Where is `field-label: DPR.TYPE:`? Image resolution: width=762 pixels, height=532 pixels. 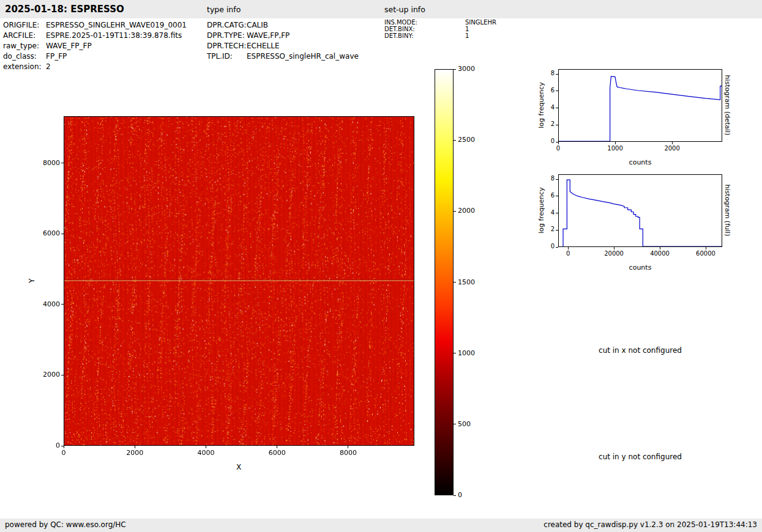 field-label: DPR.TYPE: is located at coordinates (226, 35).